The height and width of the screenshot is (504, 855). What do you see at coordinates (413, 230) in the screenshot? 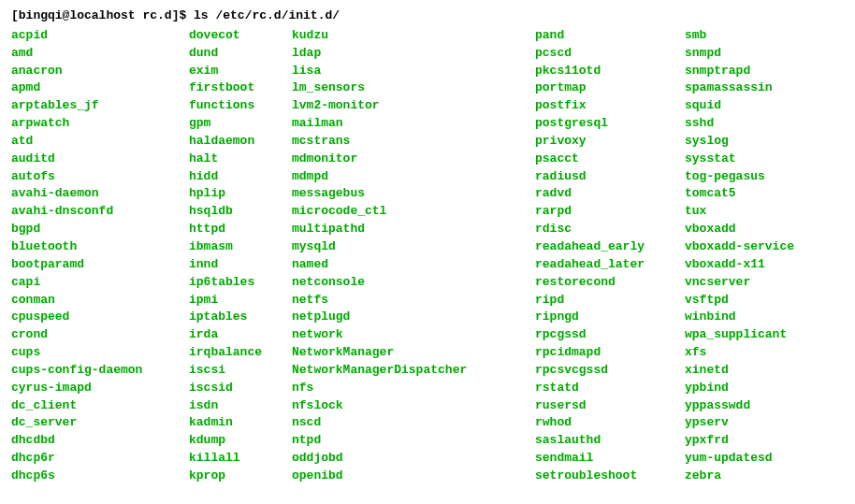
I see `file-entry: multipathd` at bounding box center [413, 230].